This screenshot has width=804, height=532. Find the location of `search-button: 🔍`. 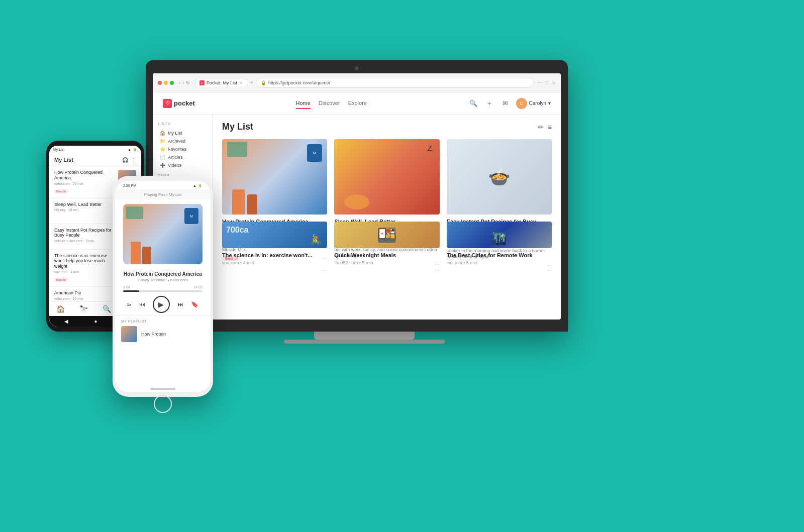

search-button: 🔍 is located at coordinates (473, 103).